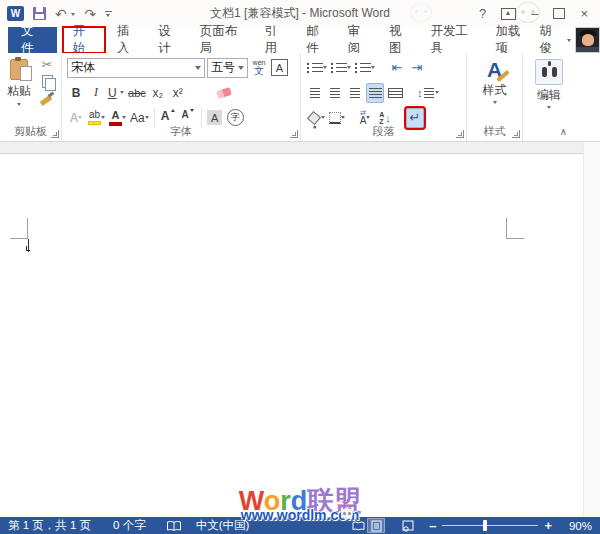 The width and height of the screenshot is (600, 534). Describe the element at coordinates (508, 14) in the screenshot. I see `ribbon-display-options-button` at that location.